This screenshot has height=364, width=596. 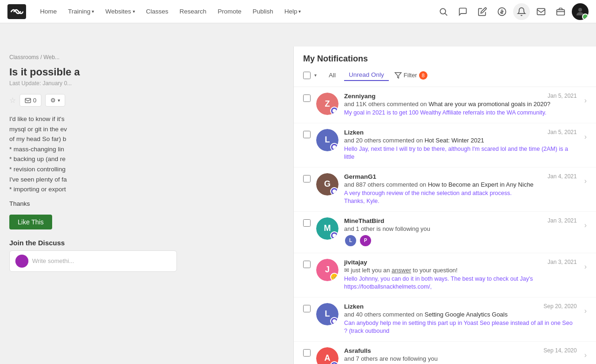 I want to click on nav-classes: Classes, so click(x=157, y=11).